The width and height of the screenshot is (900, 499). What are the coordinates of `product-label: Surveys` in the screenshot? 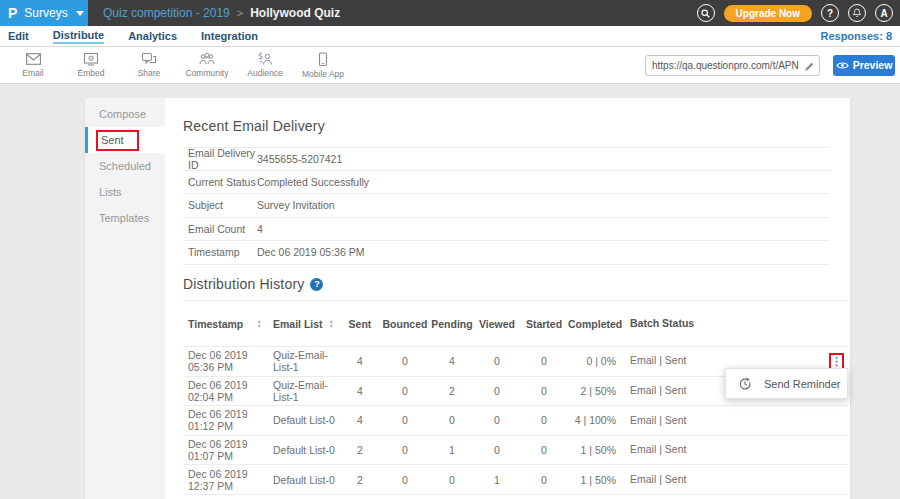 It's located at (46, 13).